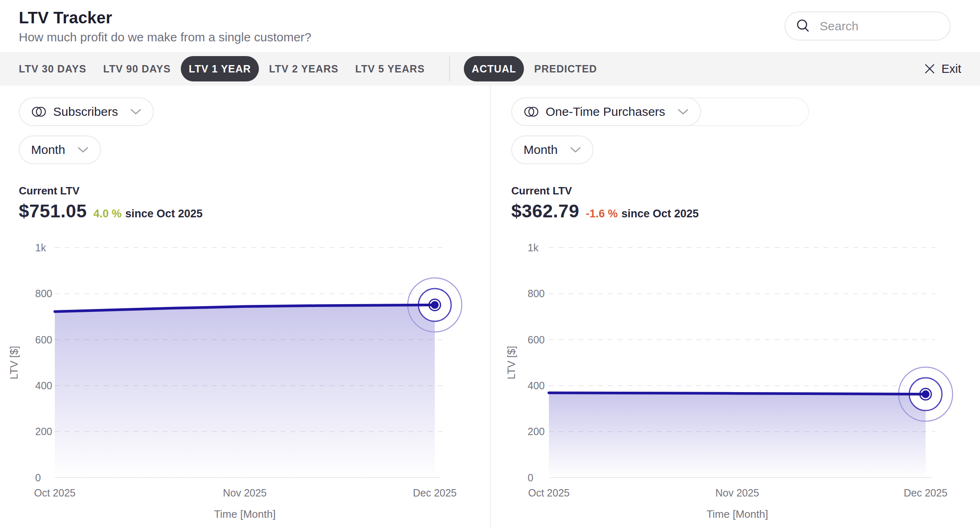 This screenshot has height=528, width=980. I want to click on metric-value: $362.79, so click(545, 211).